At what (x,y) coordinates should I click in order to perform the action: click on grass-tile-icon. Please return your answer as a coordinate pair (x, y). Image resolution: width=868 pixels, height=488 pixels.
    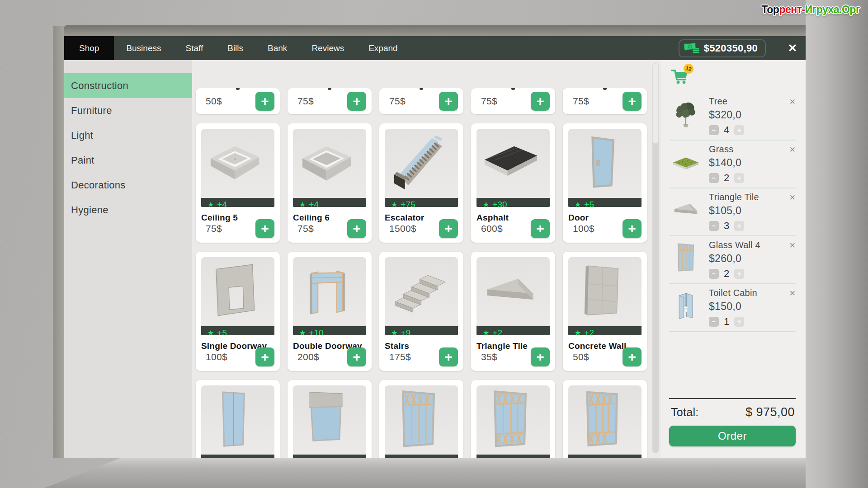
    Looking at the image, I should click on (686, 162).